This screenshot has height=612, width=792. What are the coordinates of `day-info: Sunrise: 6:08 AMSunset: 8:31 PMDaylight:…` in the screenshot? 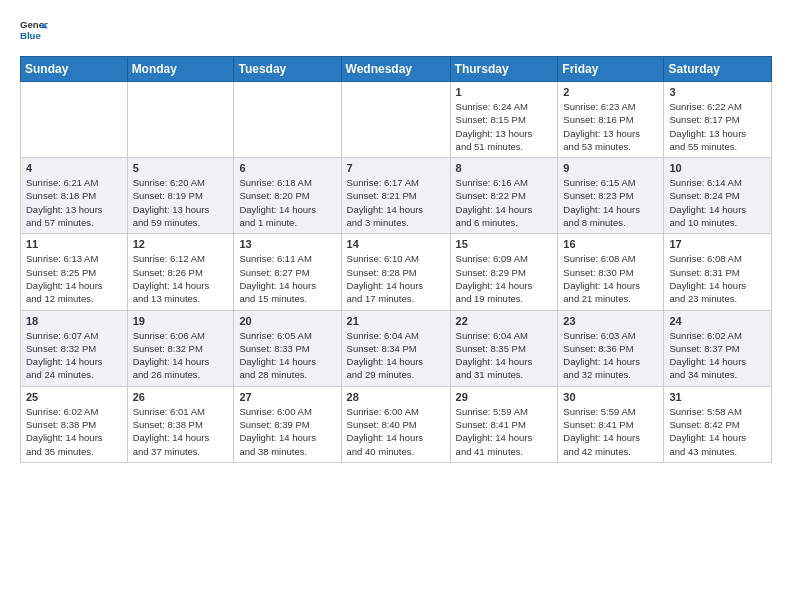 It's located at (718, 278).